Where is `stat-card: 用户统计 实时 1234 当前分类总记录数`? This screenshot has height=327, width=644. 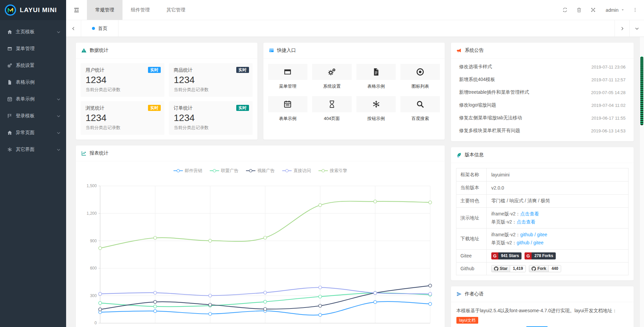 stat-card: 用户统计 实时 1234 当前分类总记录数 is located at coordinates (122, 80).